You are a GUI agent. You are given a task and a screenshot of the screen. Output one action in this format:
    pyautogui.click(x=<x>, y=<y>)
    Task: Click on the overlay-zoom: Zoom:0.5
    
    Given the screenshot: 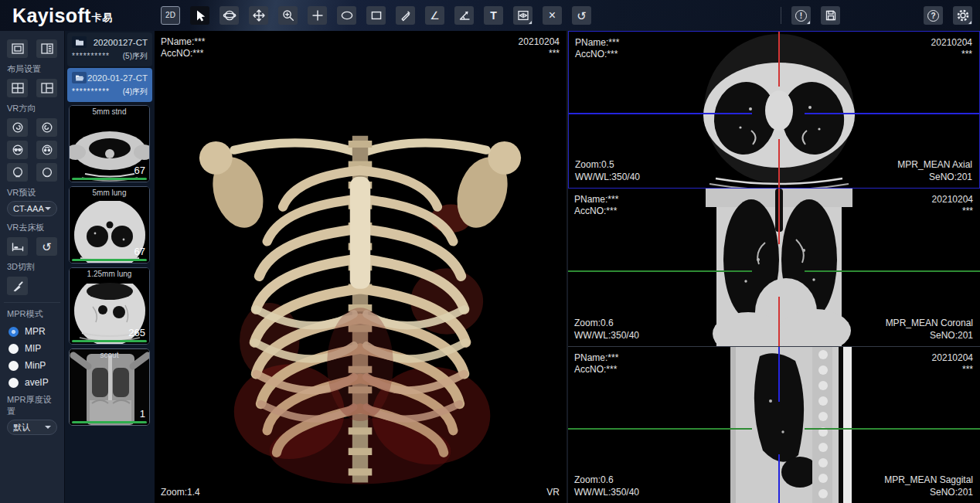 What is the action you would take?
    pyautogui.click(x=595, y=165)
    